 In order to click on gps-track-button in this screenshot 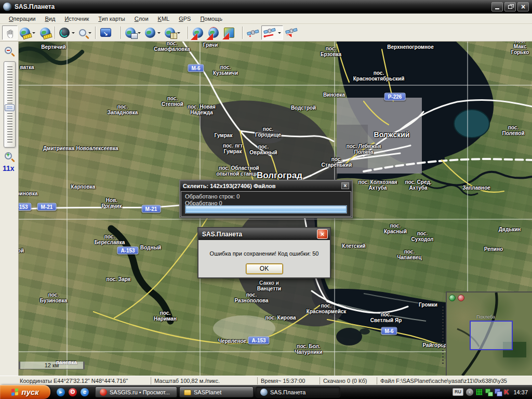, I will do `click(272, 33)`.